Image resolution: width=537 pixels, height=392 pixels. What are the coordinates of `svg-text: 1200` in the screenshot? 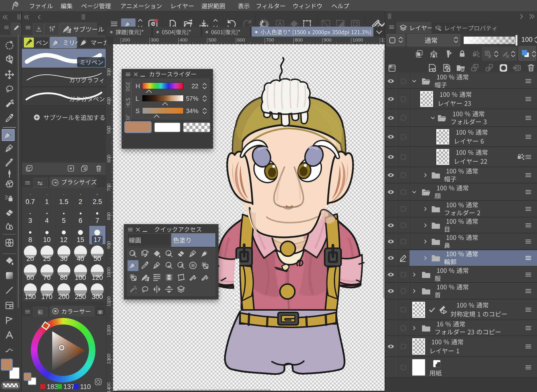 It's located at (109, 330).